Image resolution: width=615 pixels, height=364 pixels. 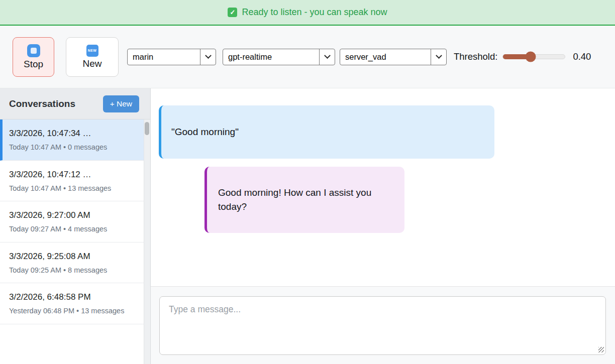 I want to click on threshold-slider-thumb, so click(x=531, y=57).